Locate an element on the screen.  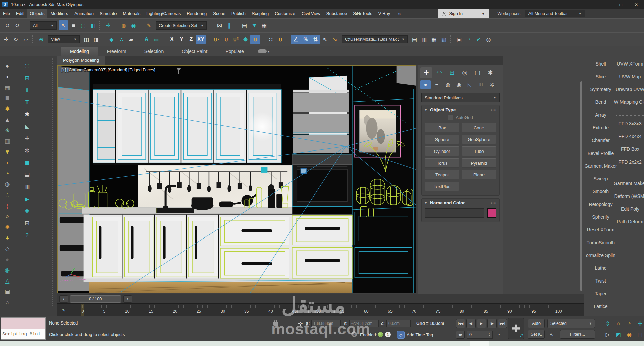
primitive-button: Sphere is located at coordinates (442, 139).